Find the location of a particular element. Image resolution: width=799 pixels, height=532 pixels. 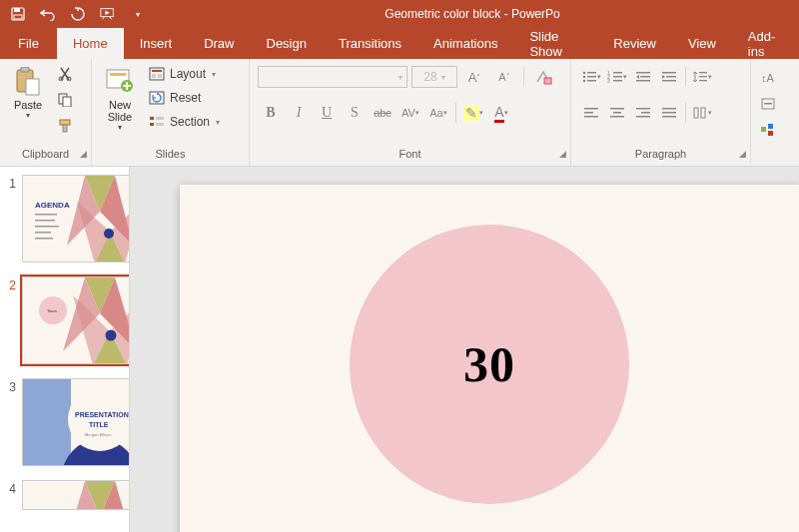

tab-transitions: Transitions is located at coordinates (370, 44).